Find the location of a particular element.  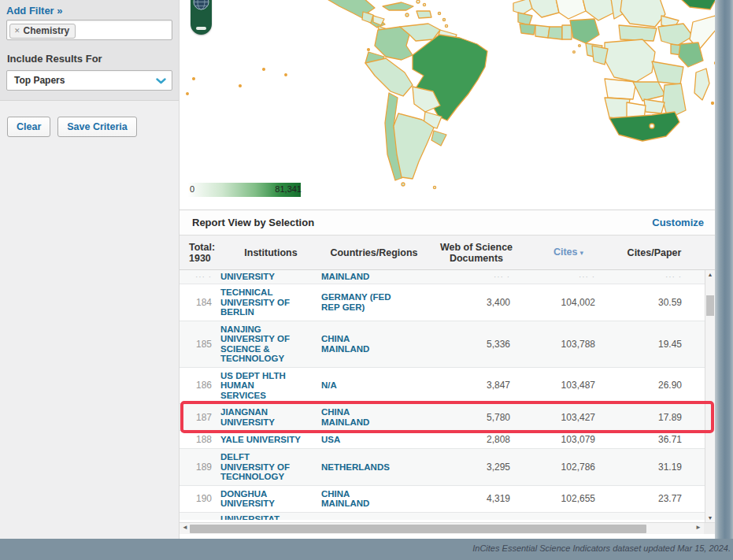

row-institution: UNIVERSITAT is located at coordinates (271, 517).